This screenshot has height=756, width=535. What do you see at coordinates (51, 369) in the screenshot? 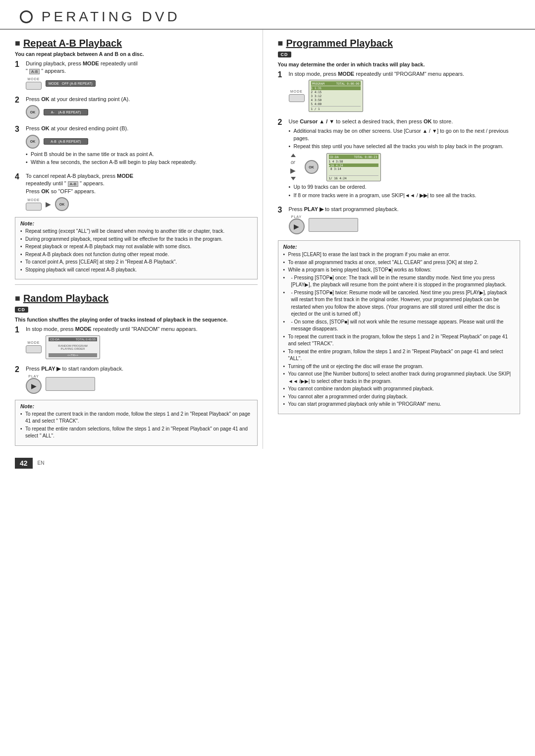
I see `random-play-bold: PLAY ▶` at bounding box center [51, 369].